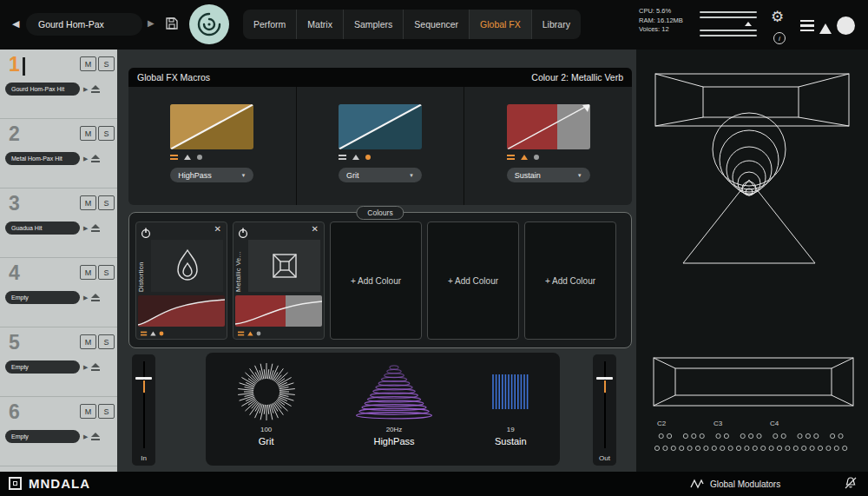  Describe the element at coordinates (59, 362) in the screenshot. I see `sampler-slot-5: 5 M S Empty ▶` at that location.